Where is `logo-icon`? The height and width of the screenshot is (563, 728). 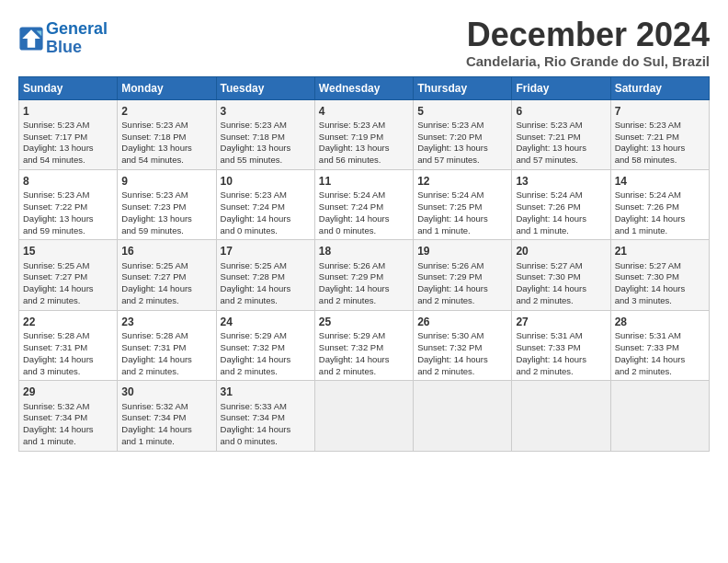
logo-icon is located at coordinates (31, 39).